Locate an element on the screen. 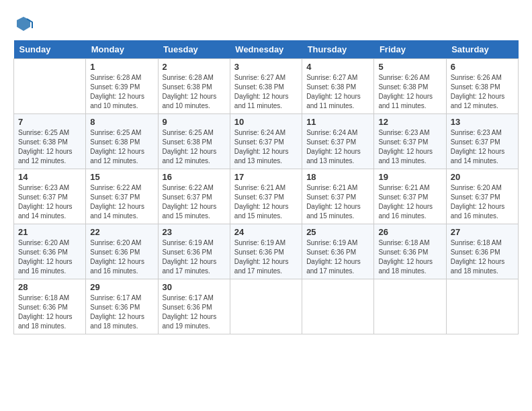 The width and height of the screenshot is (532, 411). calendar-cell: 29 Sunrise: 6:17 AMSunset: 6:36 PMDaylig… is located at coordinates (122, 307).